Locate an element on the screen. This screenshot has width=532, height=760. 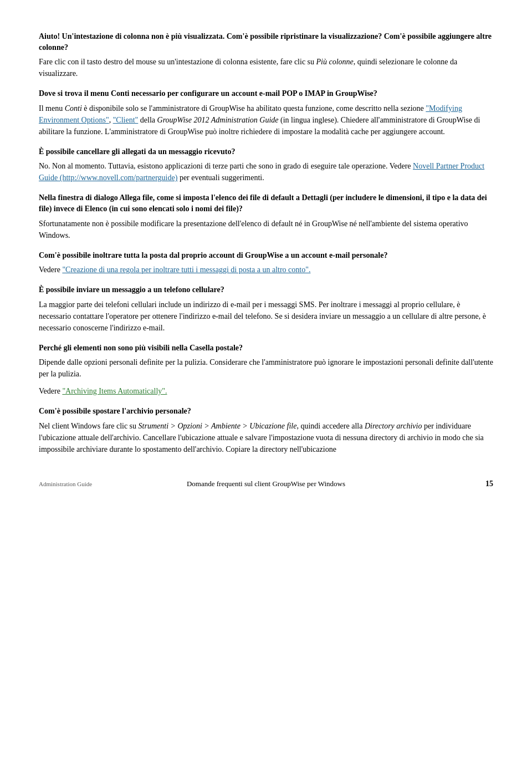
section-q3: È possibile cancellare gli allegati da u… is located at coordinates (266, 165).